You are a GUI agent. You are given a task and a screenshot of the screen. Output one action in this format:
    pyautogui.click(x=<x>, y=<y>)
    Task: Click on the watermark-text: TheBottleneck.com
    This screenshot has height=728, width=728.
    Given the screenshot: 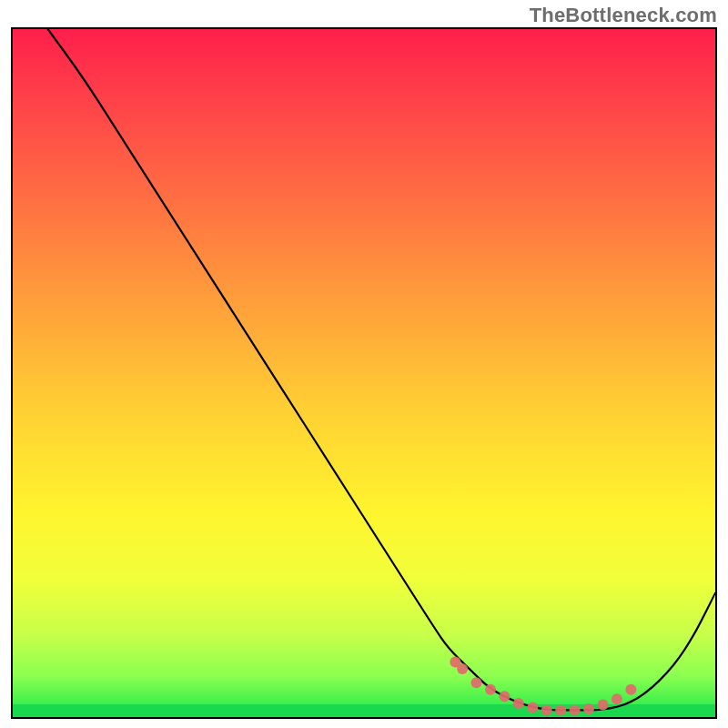 What is the action you would take?
    pyautogui.click(x=623, y=15)
    